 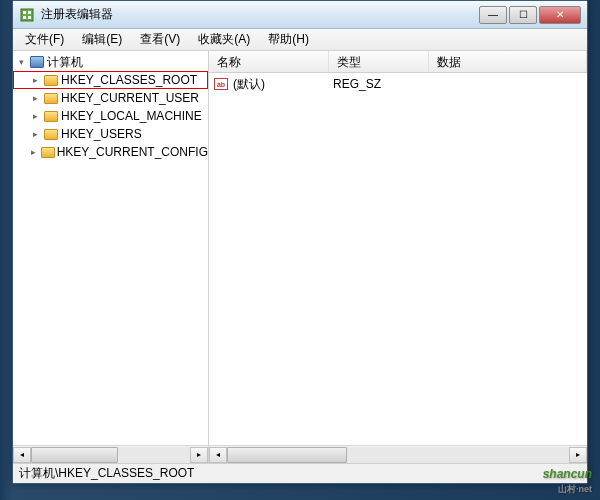 I want to click on value-name: (默认), so click(x=283, y=84).